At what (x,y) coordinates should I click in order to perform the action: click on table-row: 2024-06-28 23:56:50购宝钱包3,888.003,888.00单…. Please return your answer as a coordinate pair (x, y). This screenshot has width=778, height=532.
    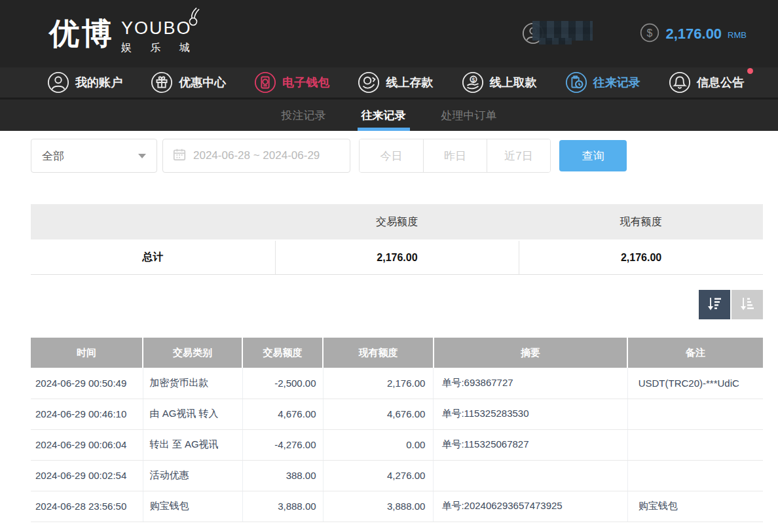
    Looking at the image, I should click on (397, 506).